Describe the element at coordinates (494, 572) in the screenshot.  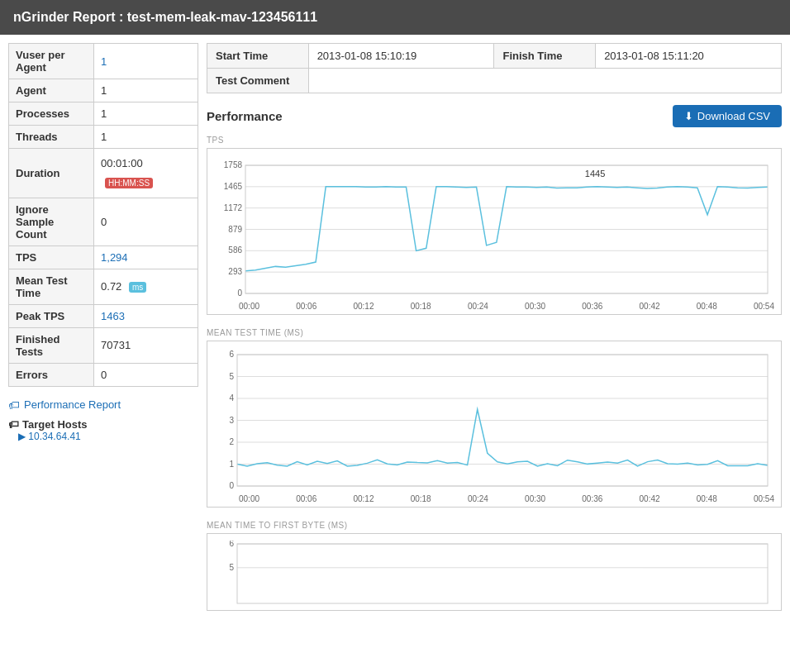
I see `mtfb-chart-container` at that location.